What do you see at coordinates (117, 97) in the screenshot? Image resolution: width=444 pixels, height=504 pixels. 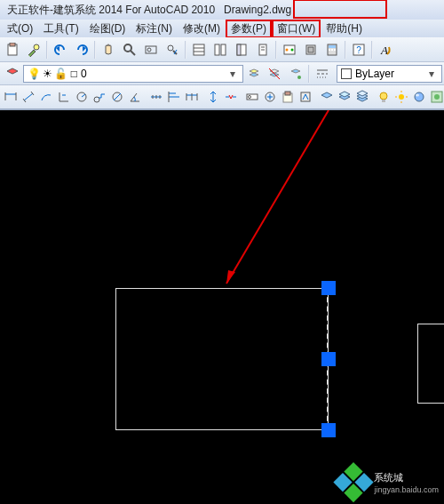 I see `dim-diameter-icon` at bounding box center [117, 97].